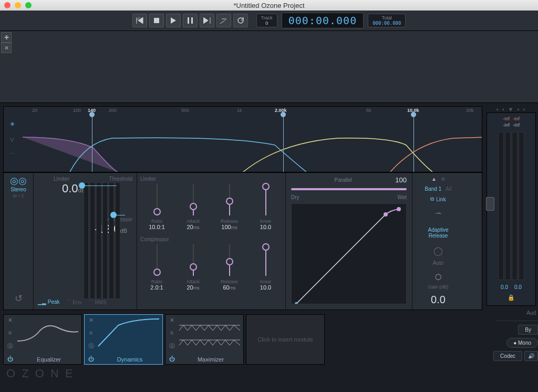 The image size is (538, 392). I want to click on titlebar: *Untitled Ozone Project, so click(269, 5).